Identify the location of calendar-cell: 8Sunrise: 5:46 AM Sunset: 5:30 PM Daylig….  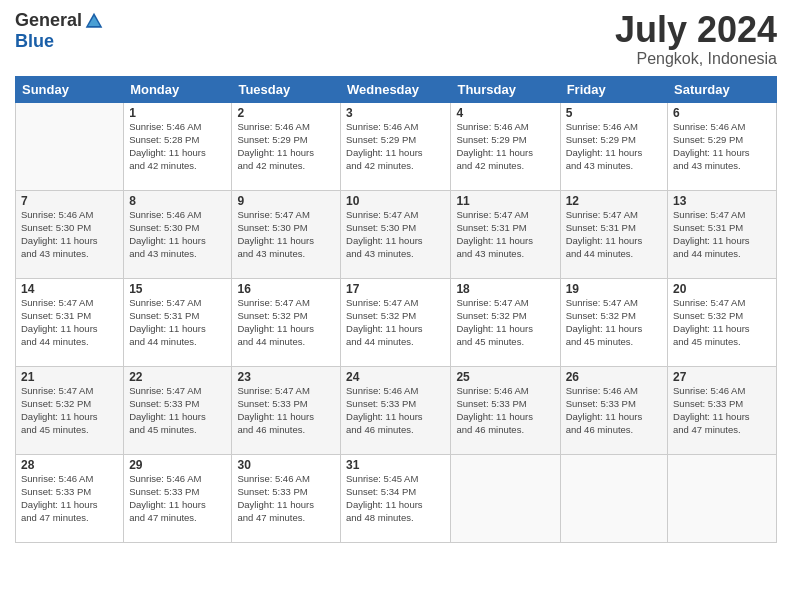
(178, 234).